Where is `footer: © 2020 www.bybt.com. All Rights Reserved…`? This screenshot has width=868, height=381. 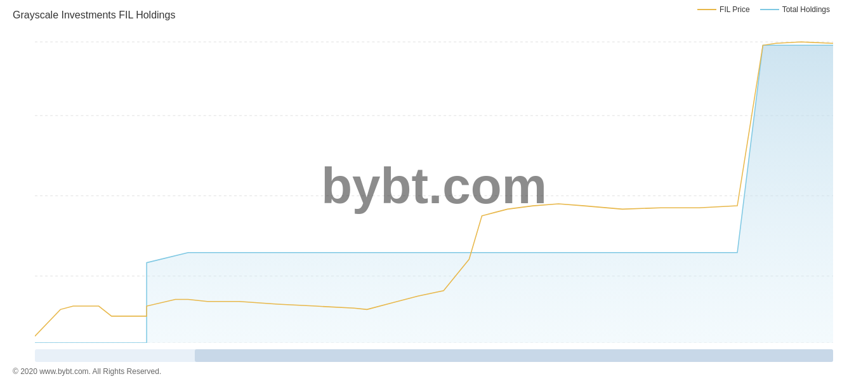
footer: © 2020 www.bybt.com. All Rights Reserved… is located at coordinates (87, 371).